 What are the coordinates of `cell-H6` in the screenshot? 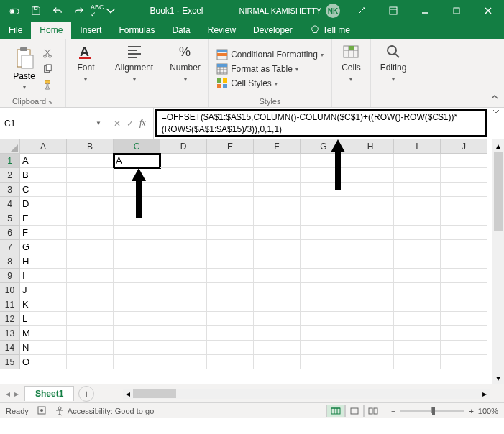 It's located at (371, 233).